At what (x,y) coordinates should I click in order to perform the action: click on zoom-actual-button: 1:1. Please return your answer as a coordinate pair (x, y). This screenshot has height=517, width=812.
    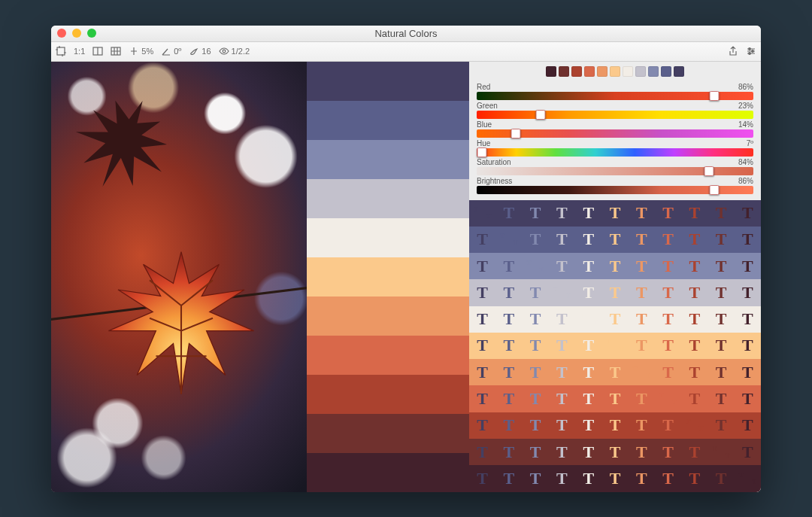
    Looking at the image, I should click on (80, 51).